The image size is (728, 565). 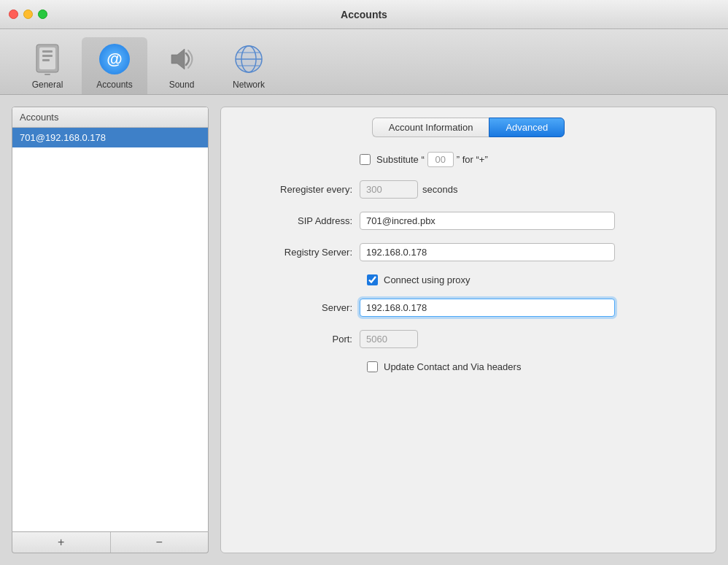 I want to click on substitute-label: Substitute “, so click(x=400, y=159).